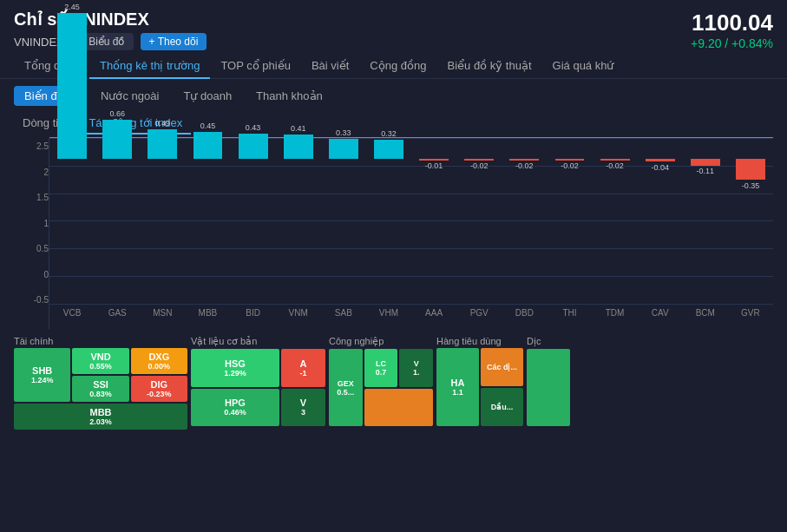 The height and width of the screenshot is (532, 787). What do you see at coordinates (659, 167) in the screenshot?
I see `bar-value-CAV: -0.04` at bounding box center [659, 167].